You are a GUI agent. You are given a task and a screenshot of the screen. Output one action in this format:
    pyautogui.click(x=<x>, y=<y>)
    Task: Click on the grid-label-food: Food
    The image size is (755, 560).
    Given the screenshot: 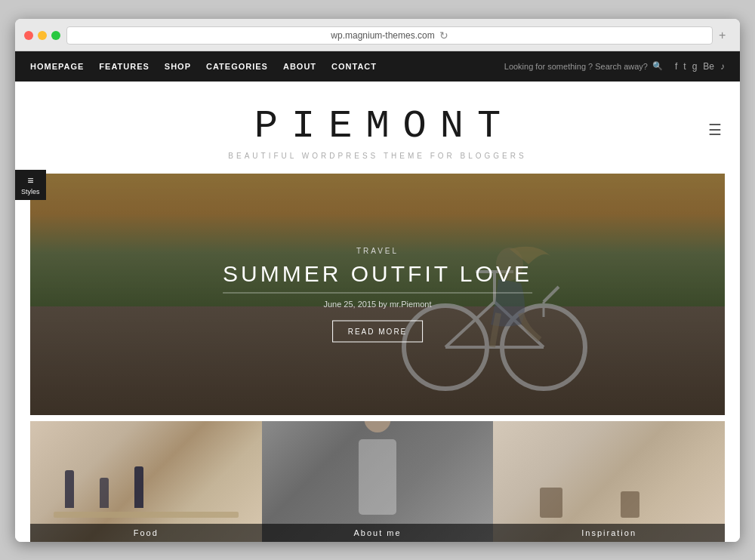 What is the action you would take?
    pyautogui.click(x=146, y=533)
    